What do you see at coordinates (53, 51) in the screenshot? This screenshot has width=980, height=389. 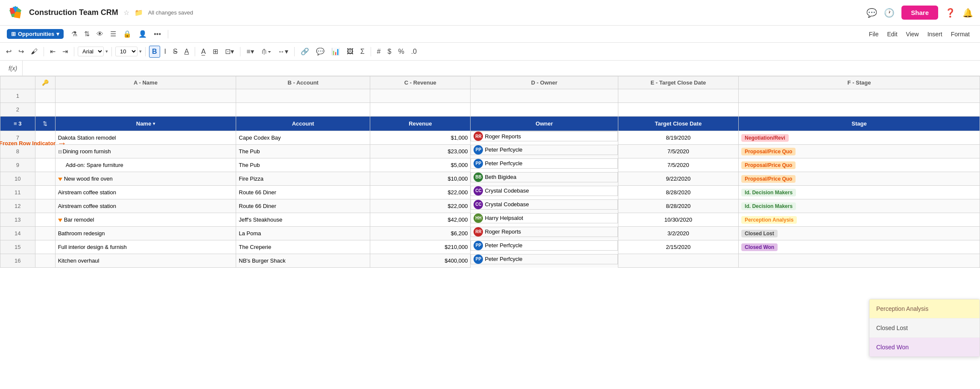 I see `indent-left-button: ⇤` at bounding box center [53, 51].